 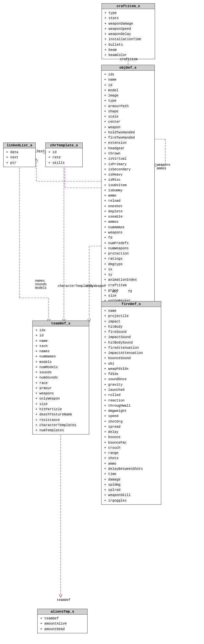 What do you see at coordinates (128, 180) in the screenshot?
I see `field: + isMisc` at bounding box center [128, 180].